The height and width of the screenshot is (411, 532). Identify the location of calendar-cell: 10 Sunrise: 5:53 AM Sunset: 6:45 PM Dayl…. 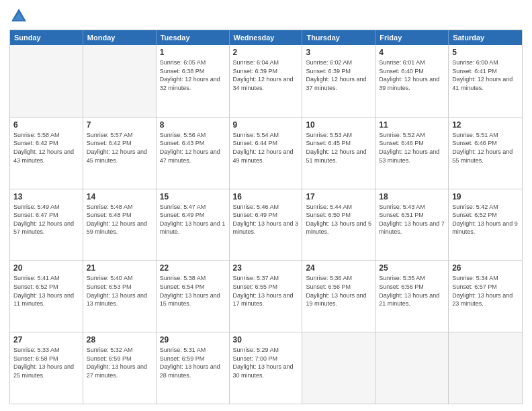
(339, 153).